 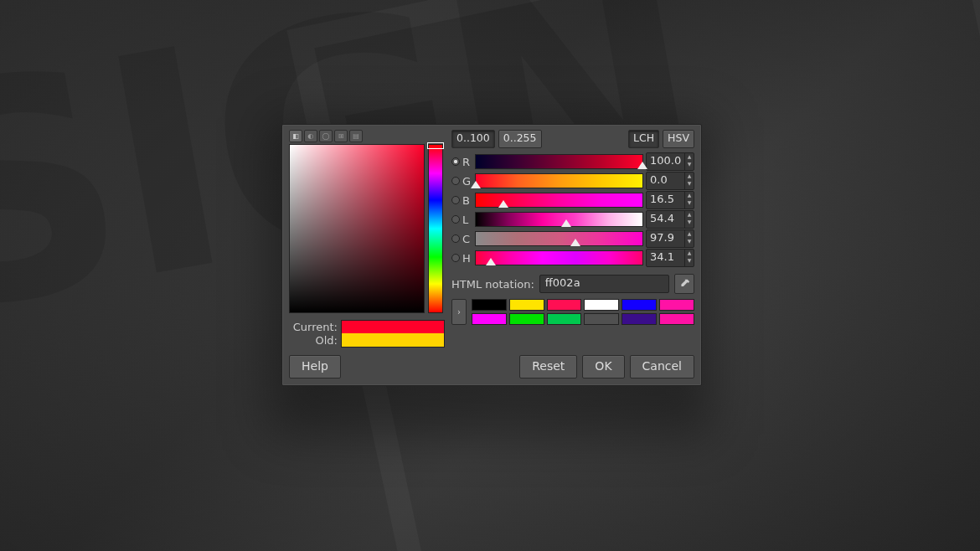 What do you see at coordinates (603, 367) in the screenshot?
I see `ok-button: OK` at bounding box center [603, 367].